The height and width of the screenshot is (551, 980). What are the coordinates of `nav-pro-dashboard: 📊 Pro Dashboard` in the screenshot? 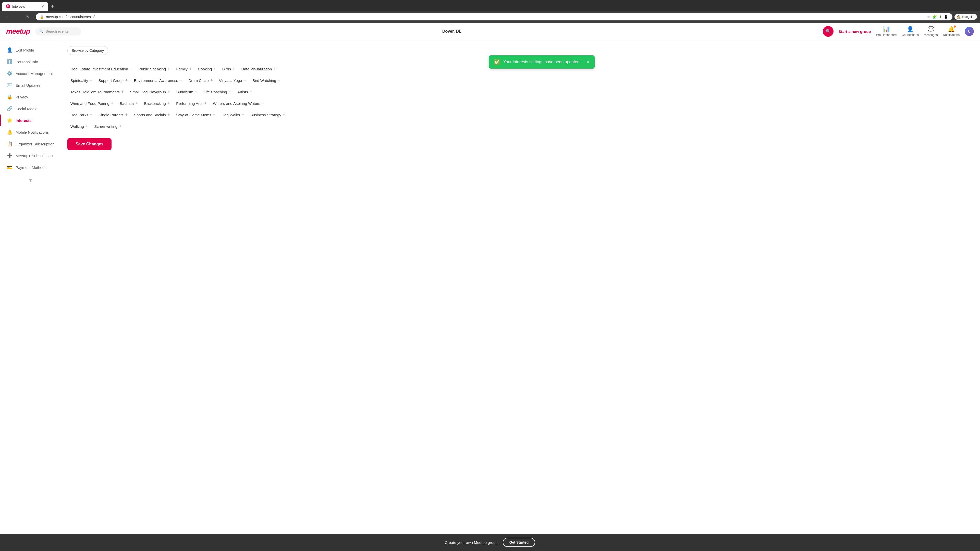 It's located at (886, 31).